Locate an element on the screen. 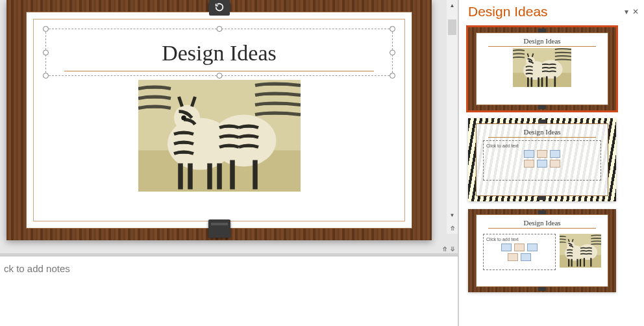 The image size is (644, 326). previous-slide-button: ⤊ is located at coordinates (452, 228).